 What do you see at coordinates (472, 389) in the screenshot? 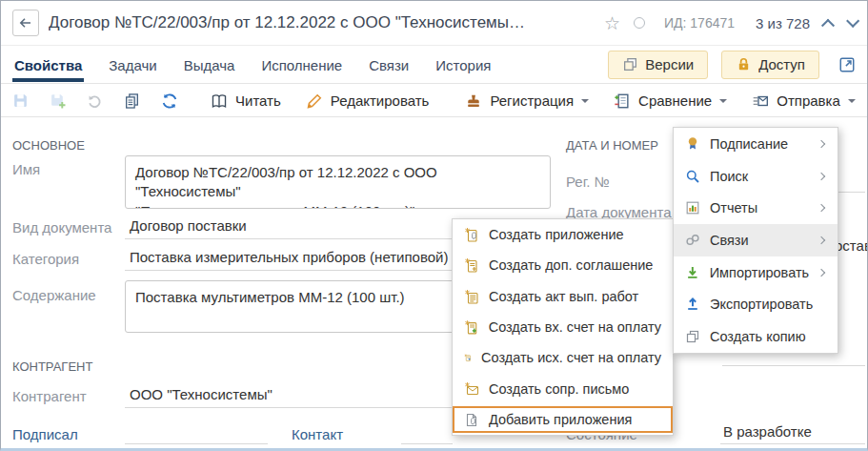
I see `create-cover-letter-icon` at bounding box center [472, 389].